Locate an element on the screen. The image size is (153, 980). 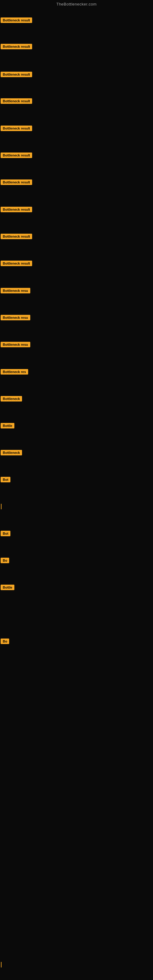
bottleneck-badge-24: Bo is located at coordinates (5, 641).